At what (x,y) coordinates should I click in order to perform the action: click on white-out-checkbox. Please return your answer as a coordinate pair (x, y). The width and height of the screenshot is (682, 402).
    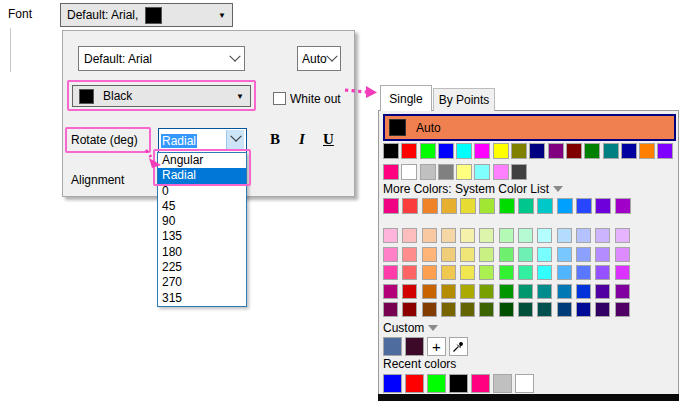
    Looking at the image, I should click on (280, 98).